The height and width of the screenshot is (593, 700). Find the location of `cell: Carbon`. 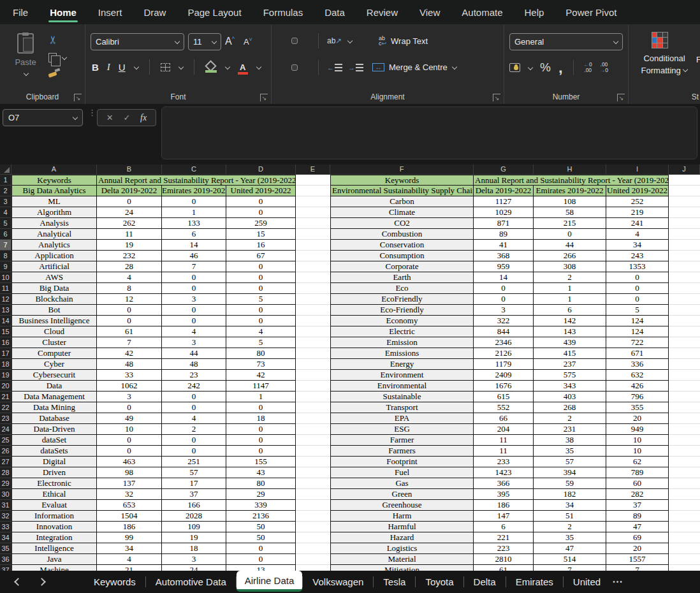

cell: Carbon is located at coordinates (402, 201).